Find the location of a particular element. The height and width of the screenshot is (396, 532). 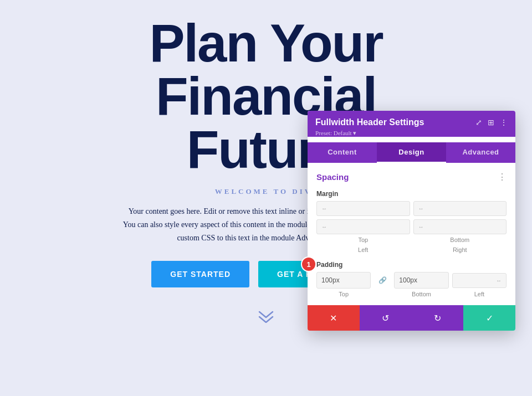

link-icon-margin-left: ↔ is located at coordinates (324, 227).